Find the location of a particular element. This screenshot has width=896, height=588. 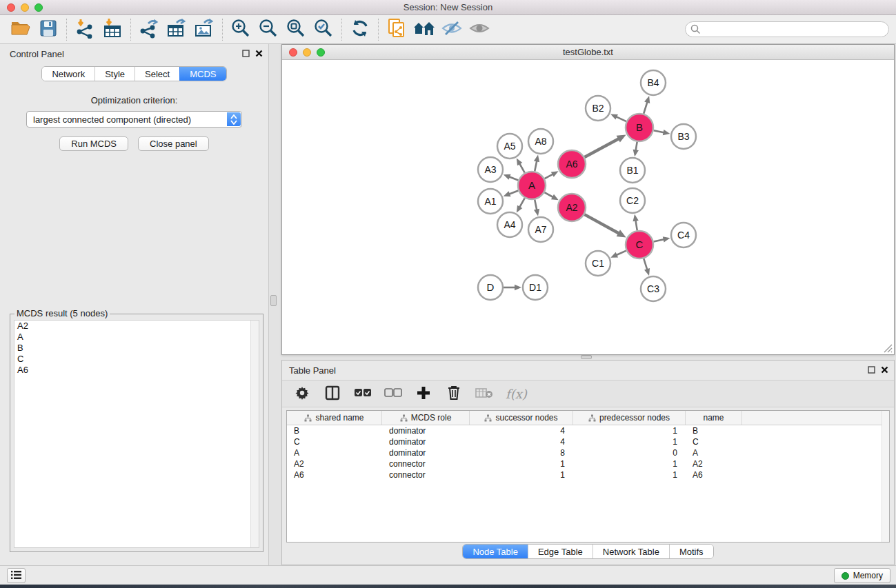

zoom-window-button is located at coordinates (39, 8).